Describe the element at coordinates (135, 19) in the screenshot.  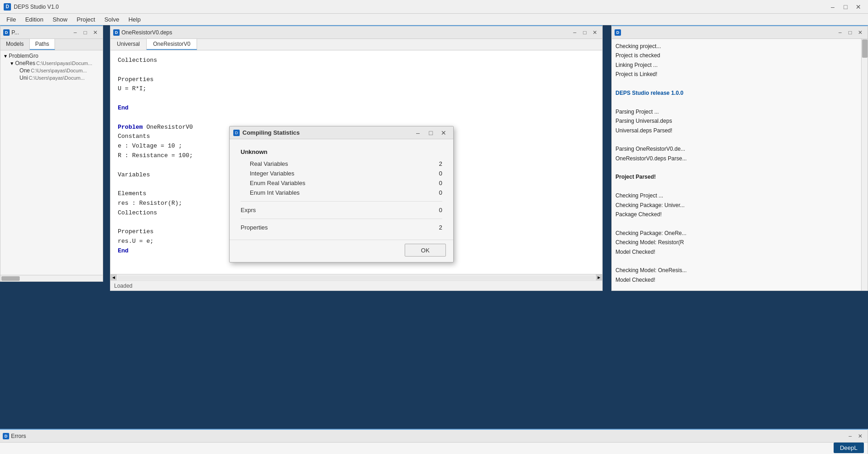
I see `menu-help: Help` at that location.